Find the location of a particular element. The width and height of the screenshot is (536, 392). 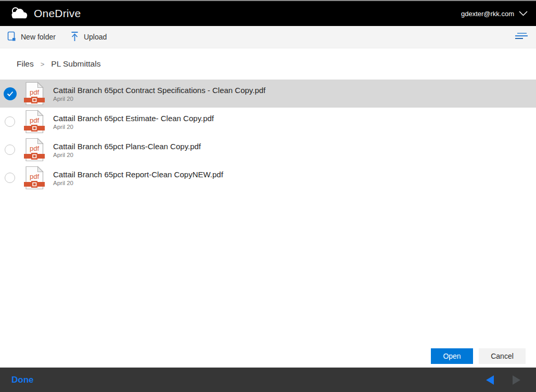

command-toolbar: New folder Upload is located at coordinates (268, 37).